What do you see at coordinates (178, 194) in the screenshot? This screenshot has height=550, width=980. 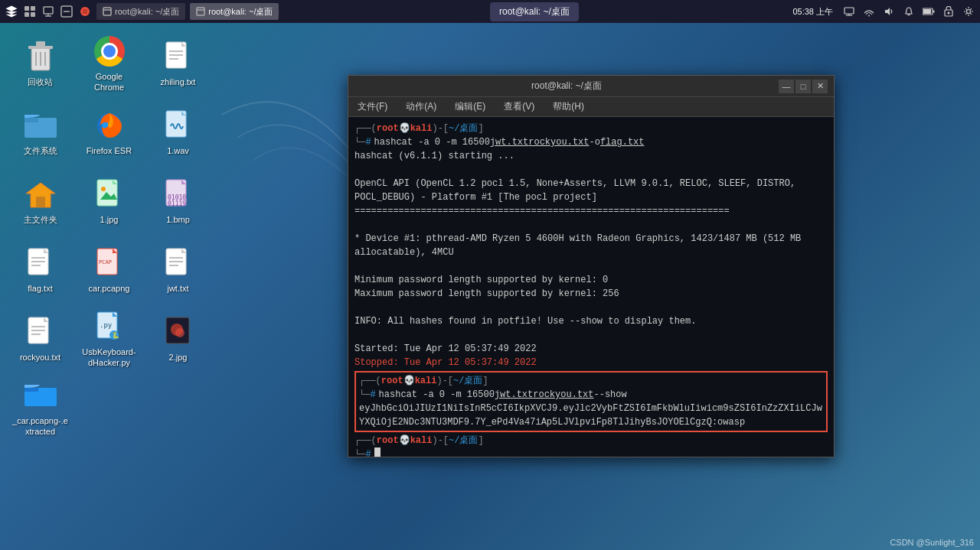 I see `bmp-file-icon: 01010 01119` at bounding box center [178, 194].